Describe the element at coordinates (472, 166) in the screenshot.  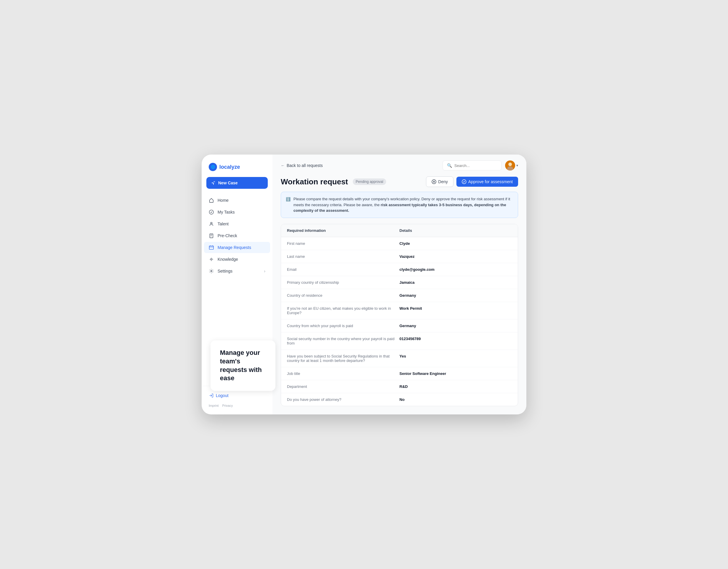
I see `search-box: 🔍` at that location.